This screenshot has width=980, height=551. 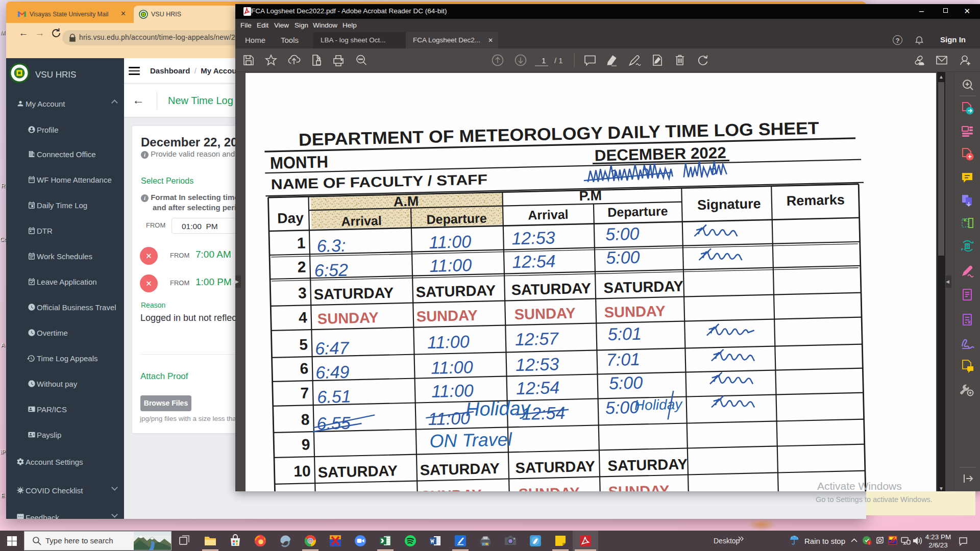 I want to click on svg-text: 6.3:, so click(x=331, y=246).